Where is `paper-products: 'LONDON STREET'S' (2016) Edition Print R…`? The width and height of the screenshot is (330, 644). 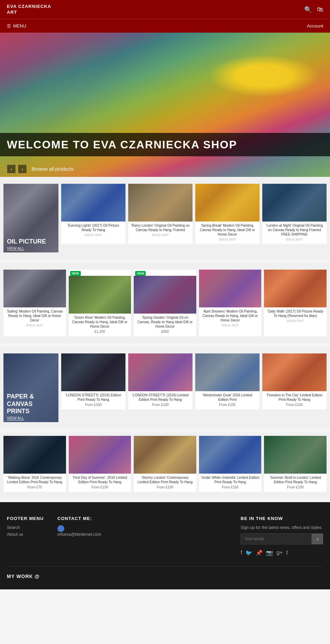 paper-products: 'LONDON STREET'S' (2016) Edition Print R… is located at coordinates (194, 381).